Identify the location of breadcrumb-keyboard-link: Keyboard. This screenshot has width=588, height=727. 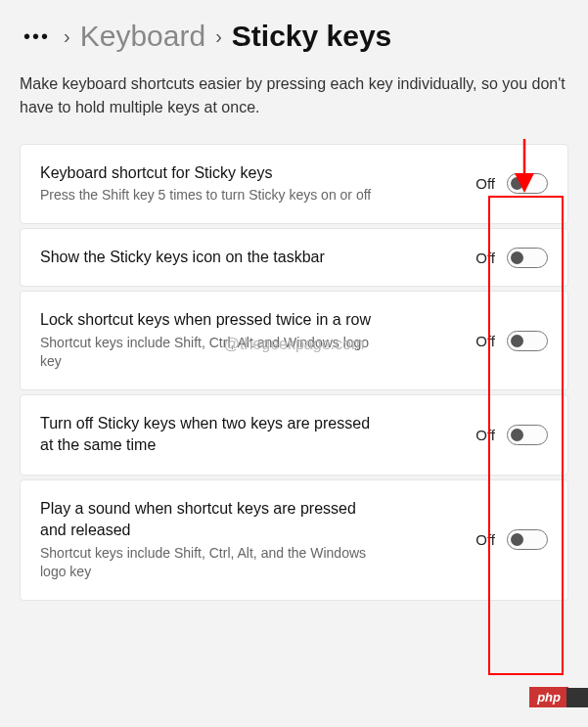
(143, 36).